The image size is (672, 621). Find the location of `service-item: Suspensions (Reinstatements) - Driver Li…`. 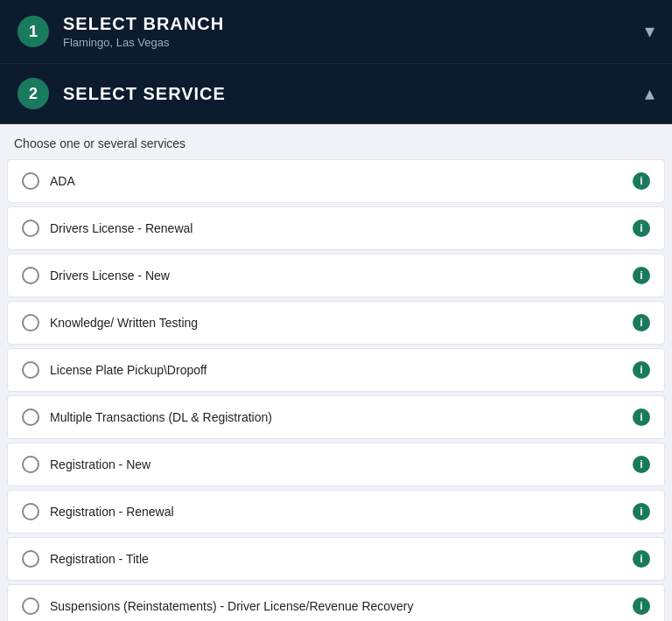

service-item: Suspensions (Reinstatements) - Driver Li… is located at coordinates (336, 603).